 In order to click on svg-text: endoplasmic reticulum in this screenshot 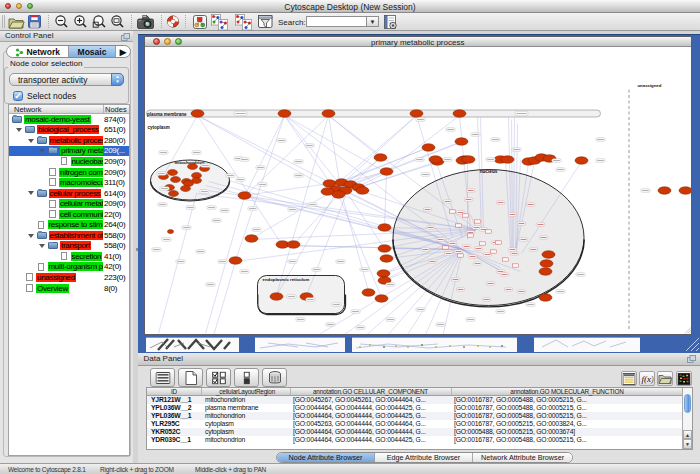, I will do `click(286, 280)`.